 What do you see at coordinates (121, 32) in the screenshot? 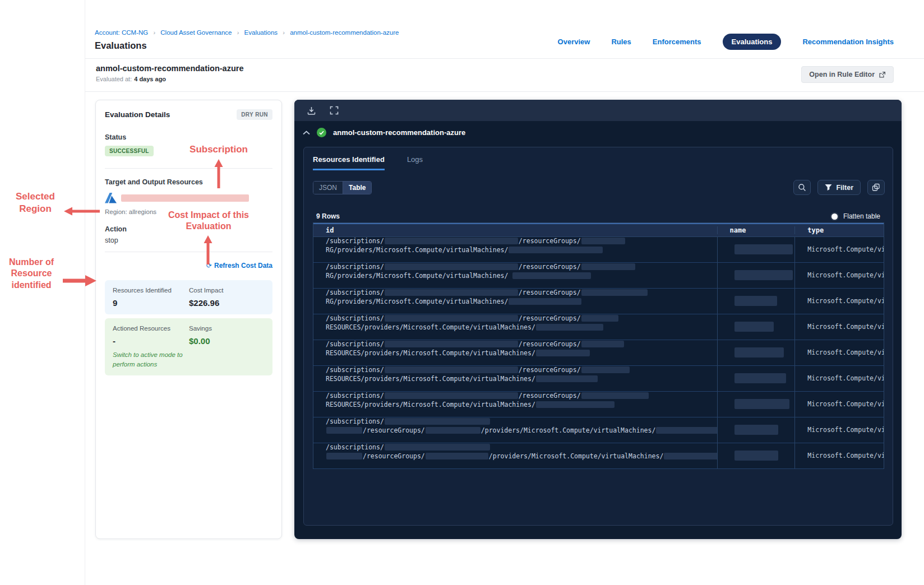
I see `breadcrumb-account: Account: CCM-NG` at bounding box center [121, 32].